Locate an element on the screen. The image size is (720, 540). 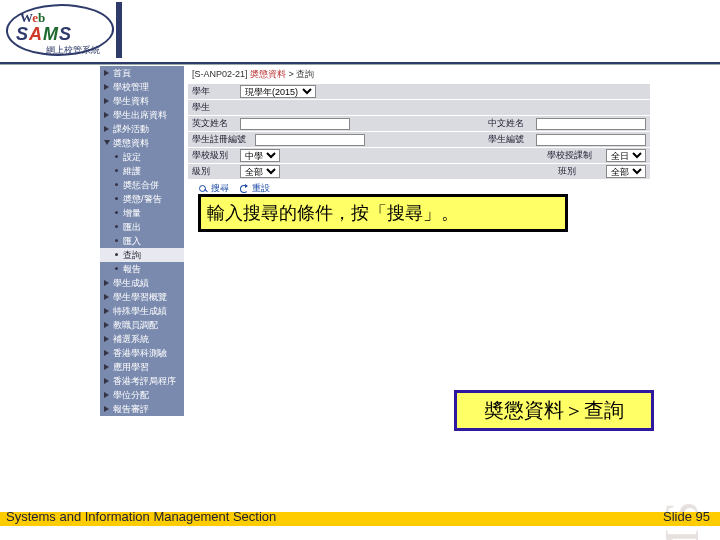
sidebar-item-label: 學生資料 is located at coordinates (131, 101).